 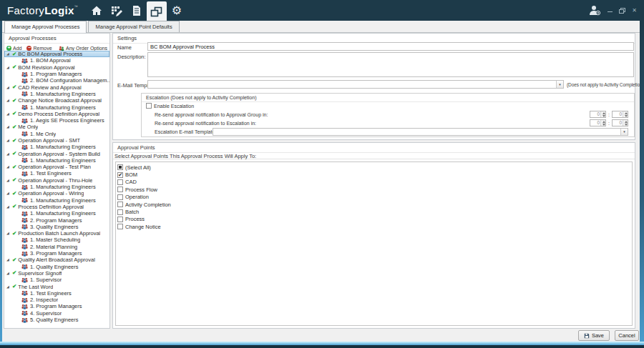 What do you see at coordinates (610, 10) in the screenshot?
I see `minimize-button` at bounding box center [610, 10].